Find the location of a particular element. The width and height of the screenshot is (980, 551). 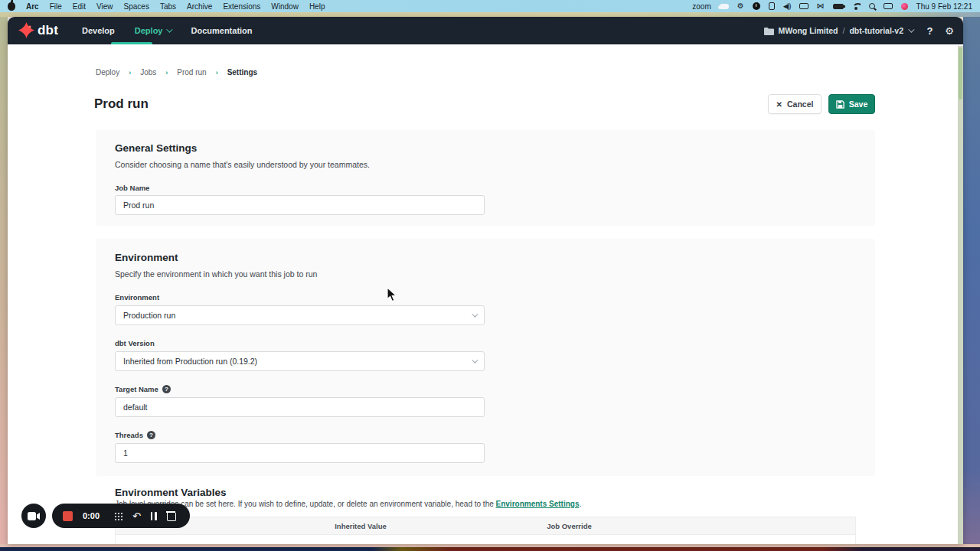

save-button: Save is located at coordinates (851, 104).